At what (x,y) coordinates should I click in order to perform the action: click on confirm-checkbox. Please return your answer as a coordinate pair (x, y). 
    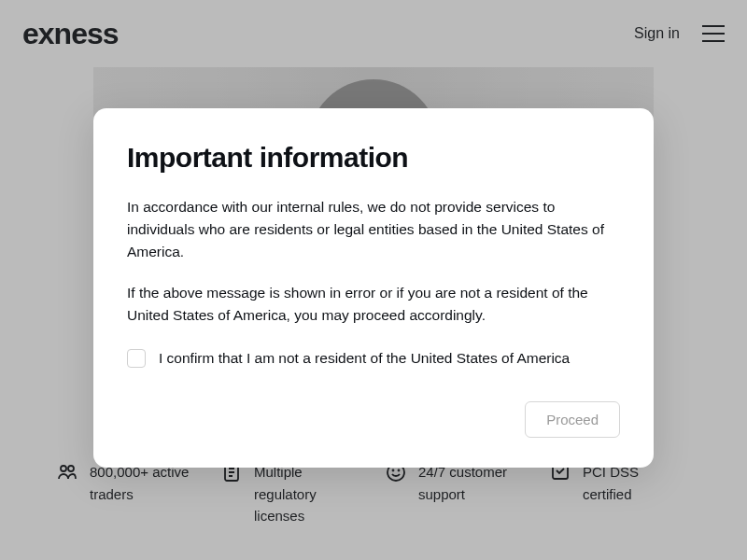
    Looking at the image, I should click on (136, 358).